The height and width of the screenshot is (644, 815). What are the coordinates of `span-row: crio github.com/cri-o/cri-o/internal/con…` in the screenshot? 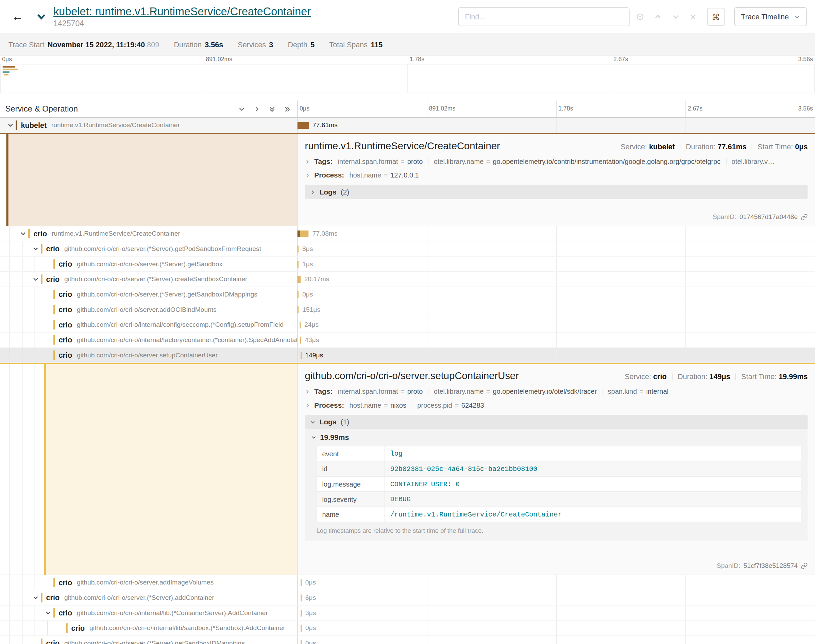 It's located at (408, 325).